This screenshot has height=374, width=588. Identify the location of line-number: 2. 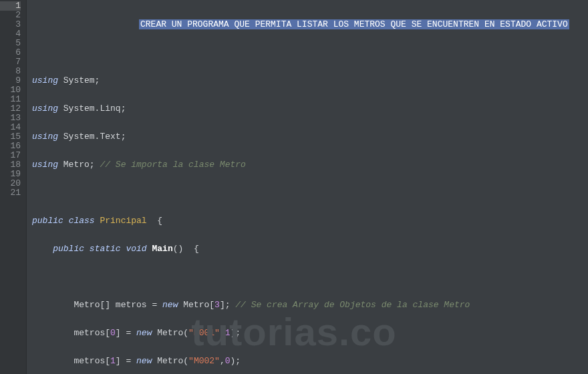
(11, 15).